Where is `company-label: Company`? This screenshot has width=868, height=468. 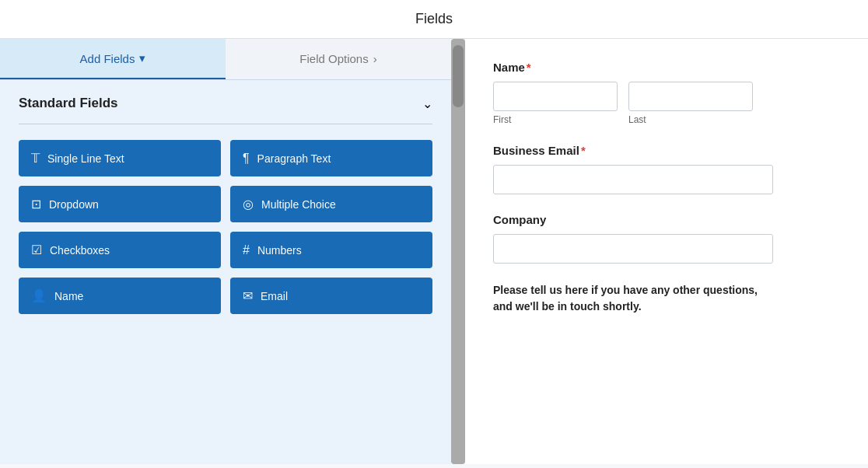 company-label: Company is located at coordinates (667, 219).